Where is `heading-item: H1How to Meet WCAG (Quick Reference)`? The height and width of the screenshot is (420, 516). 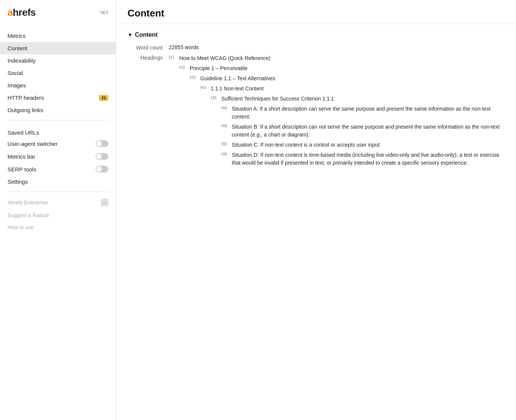
heading-item: H1How to Meet WCAG (Quick Reference) is located at coordinates (337, 58).